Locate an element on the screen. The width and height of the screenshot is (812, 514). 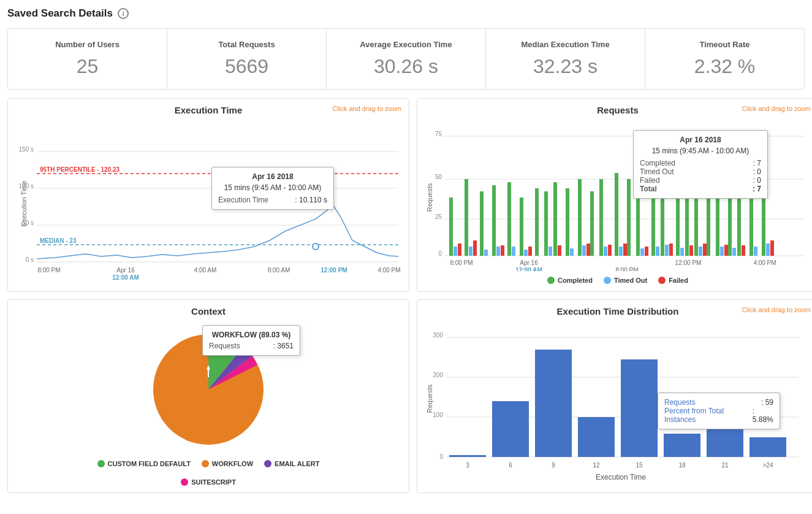
legend-suitescript: SUITESCRIPT is located at coordinates (208, 482).